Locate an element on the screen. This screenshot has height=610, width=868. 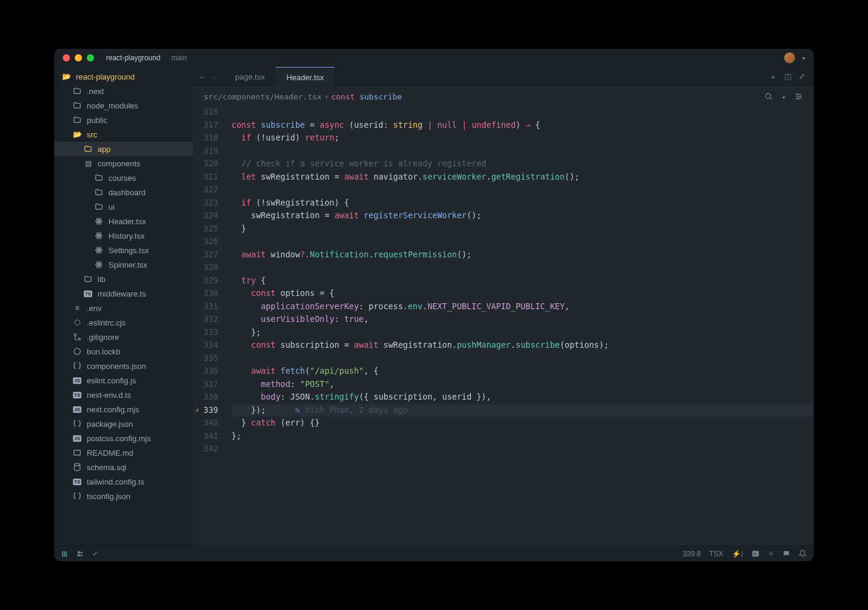
tree-item: Header.tsx is located at coordinates (124, 221).